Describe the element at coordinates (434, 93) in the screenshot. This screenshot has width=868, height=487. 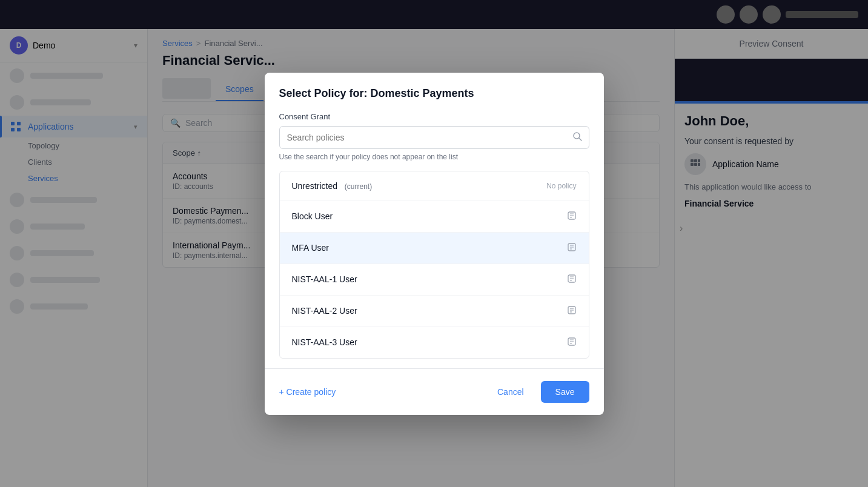
I see `modal-title: Select Policy for: Domestic Payments` at that location.